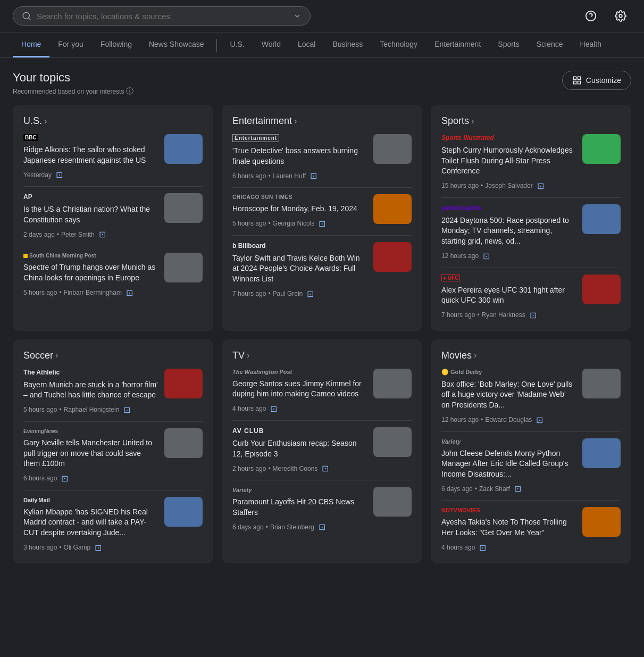 This screenshot has width=644, height=657. What do you see at coordinates (322, 212) in the screenshot?
I see `news-item: CHICAGO SUN TIMES Horoscope for Monday, …` at bounding box center [322, 212].